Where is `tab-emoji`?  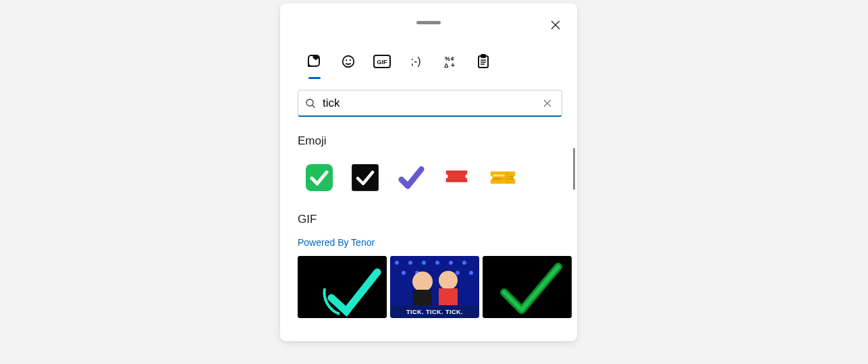 tab-emoji is located at coordinates (348, 61).